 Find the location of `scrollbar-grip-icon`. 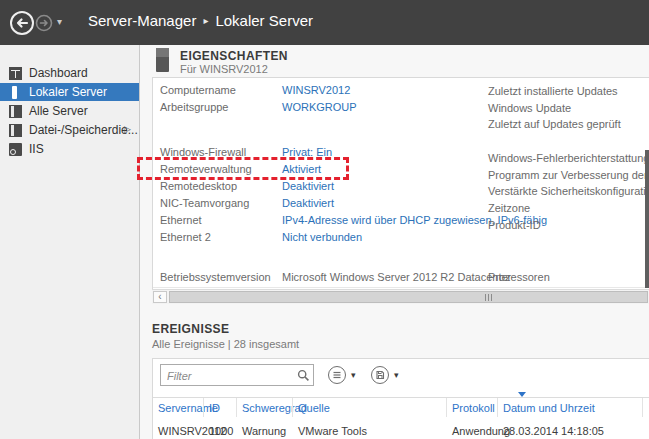

scrollbar-grip-icon is located at coordinates (490, 298).